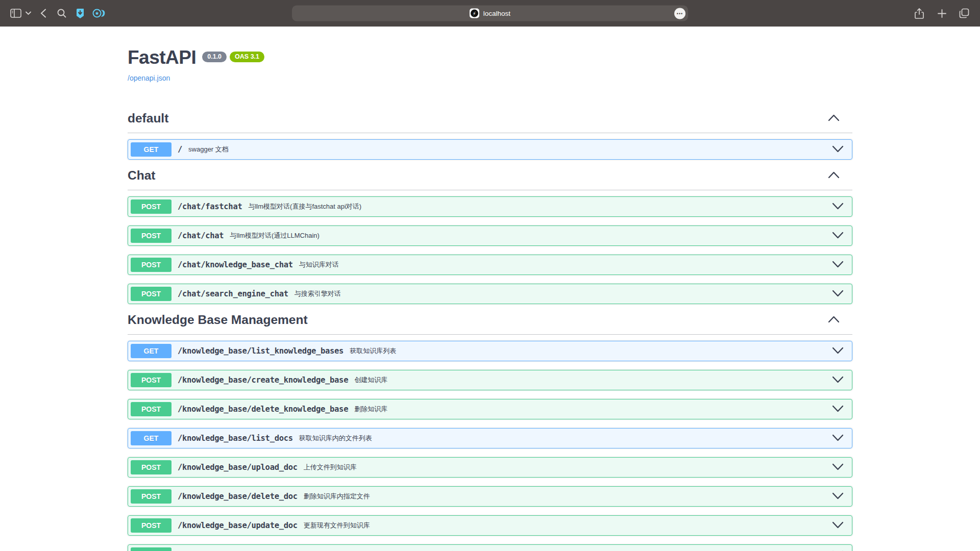 This screenshot has width=980, height=551. I want to click on endpoint-path: /knowledge_base/update_doc, so click(238, 525).